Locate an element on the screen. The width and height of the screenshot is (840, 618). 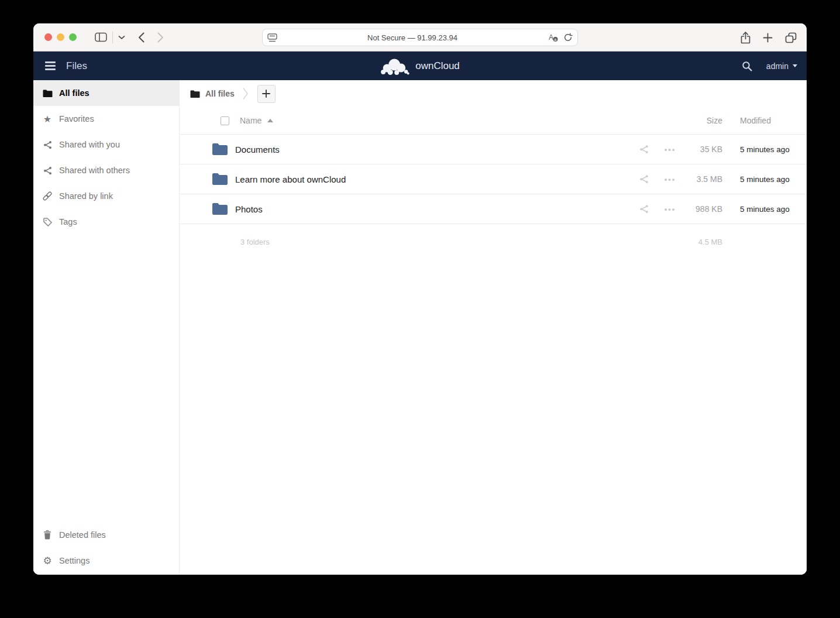
search-icon is located at coordinates (747, 66).